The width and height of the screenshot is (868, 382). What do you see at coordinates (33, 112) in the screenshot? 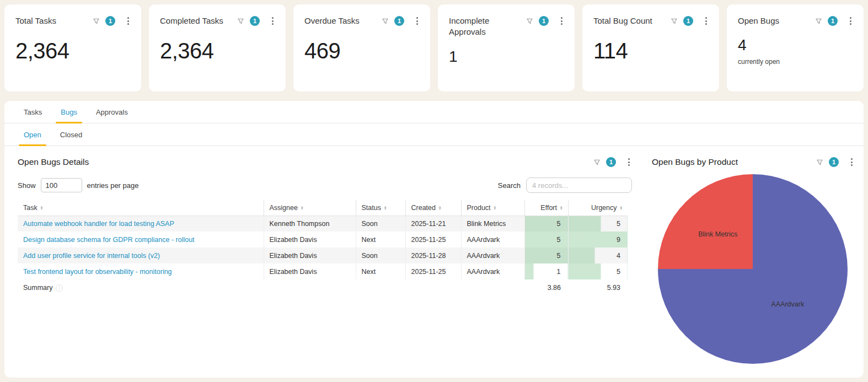
I see `tab-tasks: Tasks` at bounding box center [33, 112].